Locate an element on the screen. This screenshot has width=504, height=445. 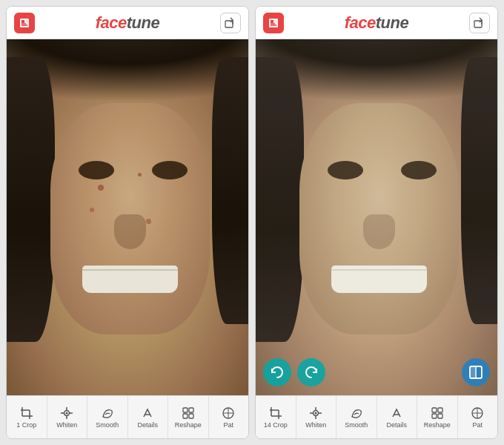
details-icon-before is located at coordinates (147, 413).